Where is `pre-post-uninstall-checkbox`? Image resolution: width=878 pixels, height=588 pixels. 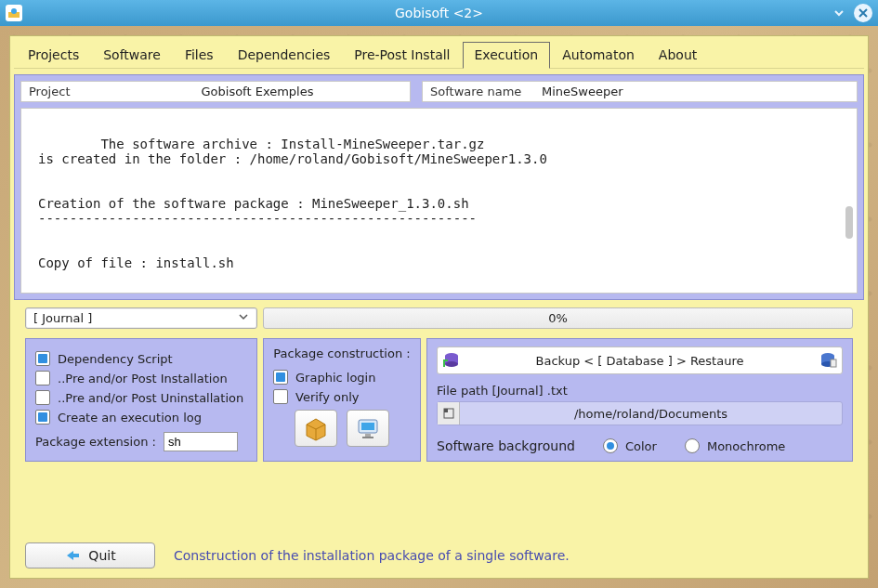
pre-post-uninstall-checkbox is located at coordinates (43, 398).